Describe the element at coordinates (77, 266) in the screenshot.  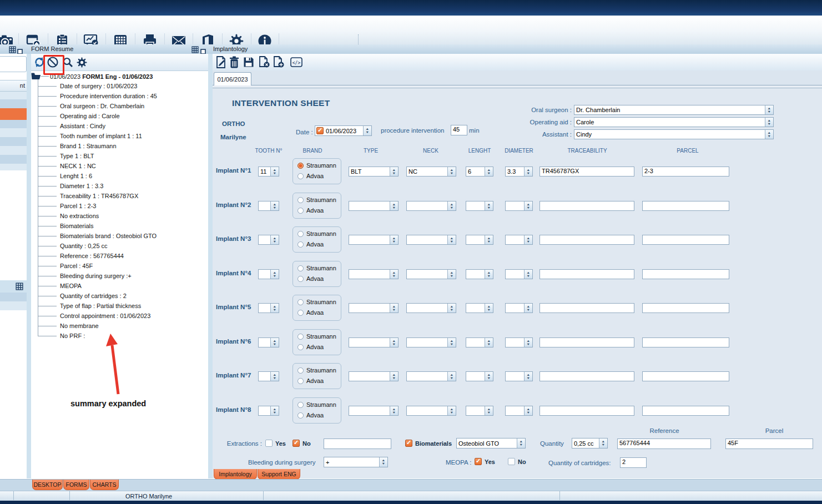
I see `tree-item: Parcel : 45F` at that location.